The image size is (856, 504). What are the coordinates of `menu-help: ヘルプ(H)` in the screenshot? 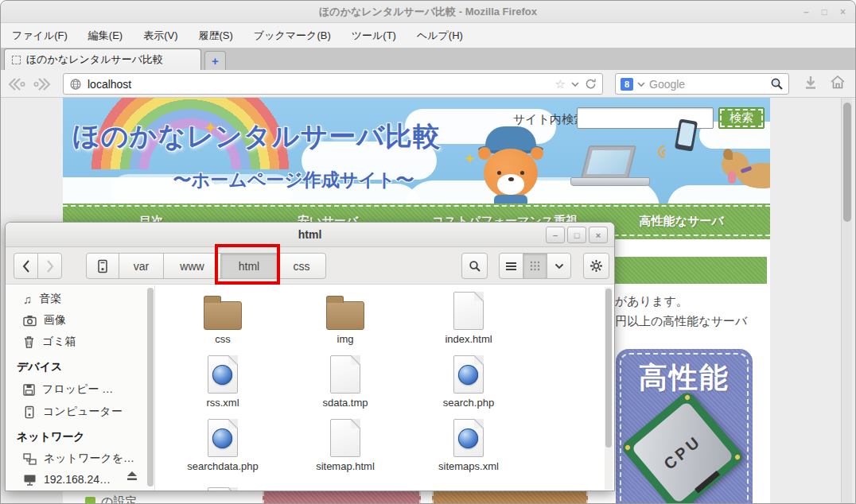 It's located at (440, 36).